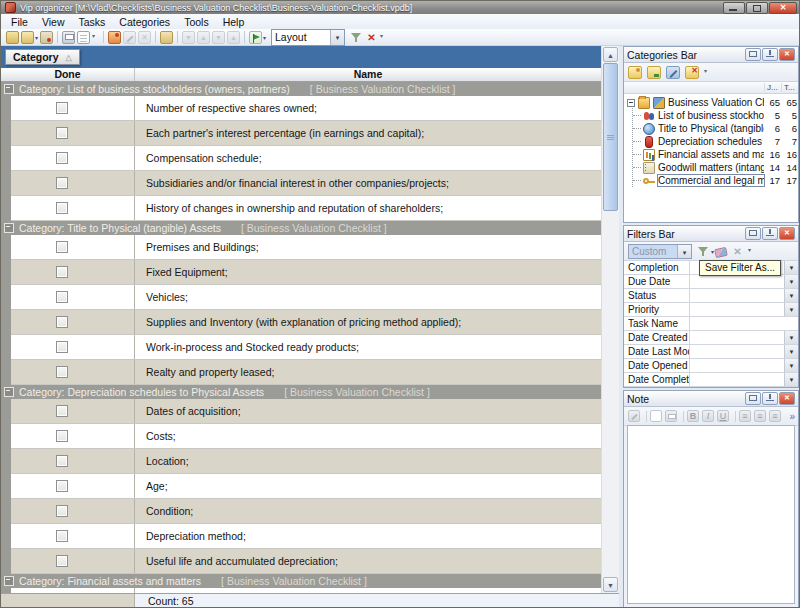 The height and width of the screenshot is (608, 800). Describe the element at coordinates (218, 38) in the screenshot. I see `expand-groups-button` at that location.